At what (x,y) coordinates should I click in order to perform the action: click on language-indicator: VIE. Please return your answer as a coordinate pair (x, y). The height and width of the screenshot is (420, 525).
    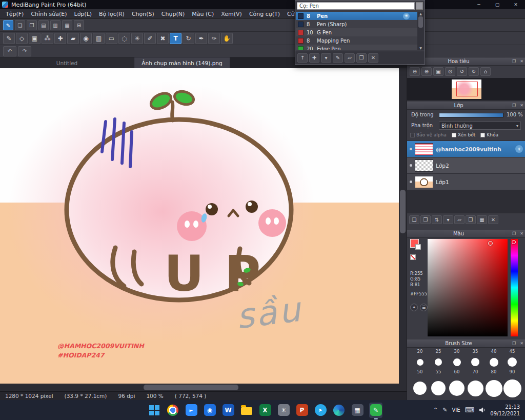
    Looking at the image, I should click on (456, 410).